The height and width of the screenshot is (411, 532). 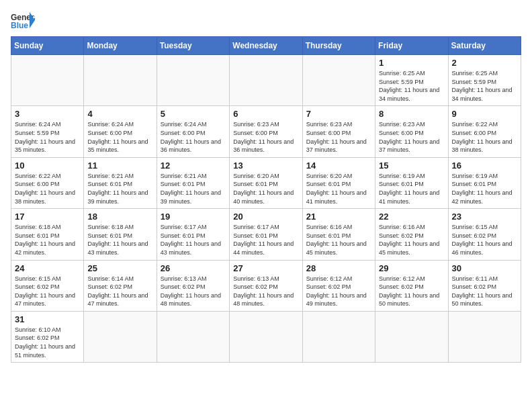 What do you see at coordinates (48, 285) in the screenshot?
I see `calendar-cell: 24Sunrise: 6:15 AM Sunset: 6:02 PM Dayli…` at bounding box center [48, 285].